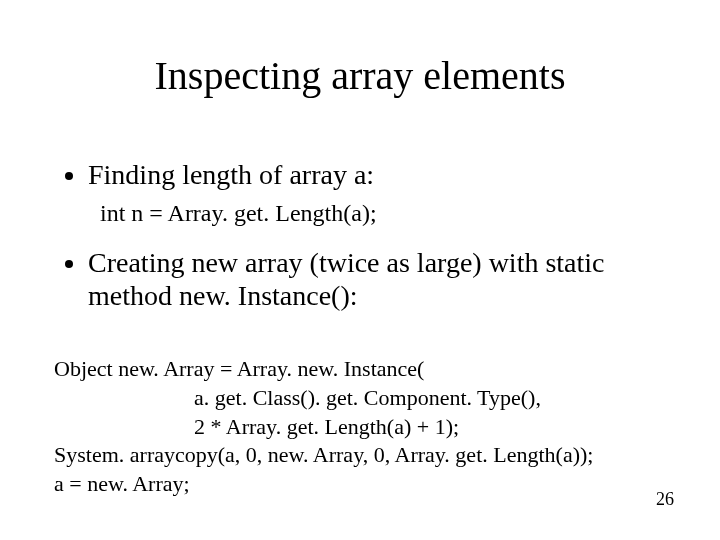 This screenshot has height=540, width=720. What do you see at coordinates (665, 500) in the screenshot?
I see `page-number: 26` at bounding box center [665, 500].